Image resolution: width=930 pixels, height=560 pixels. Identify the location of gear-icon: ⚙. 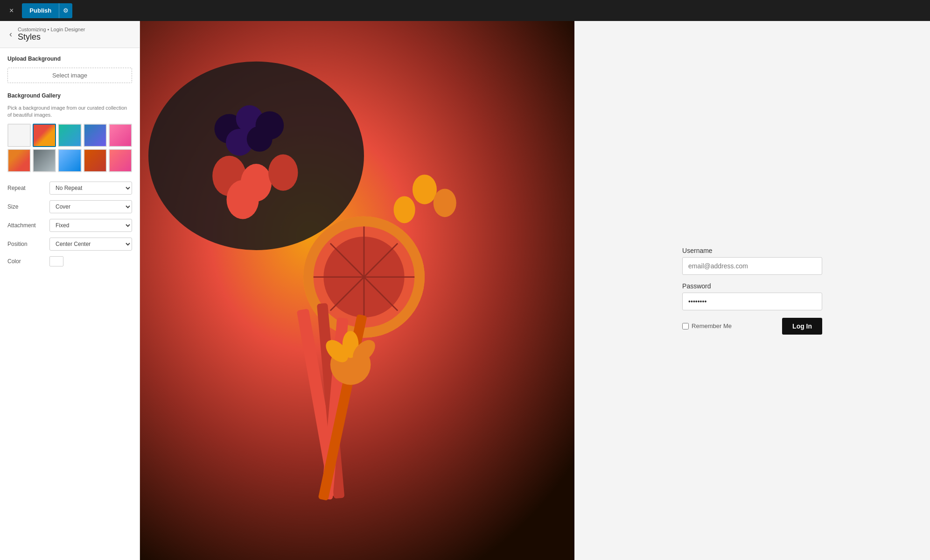
(66, 10).